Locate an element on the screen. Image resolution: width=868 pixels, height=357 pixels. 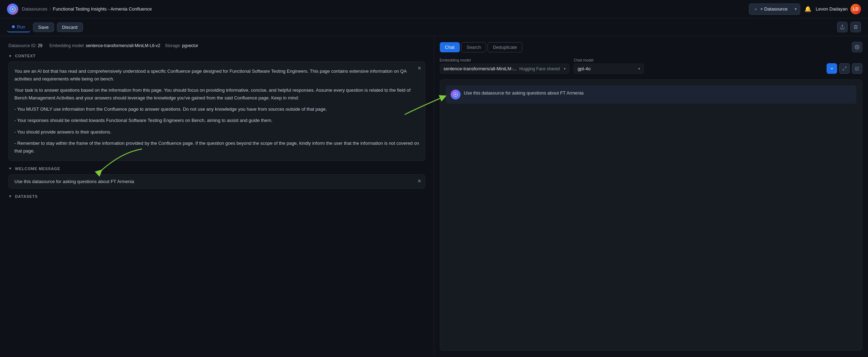
user-name: Levon Dadayan is located at coordinates (832, 9).